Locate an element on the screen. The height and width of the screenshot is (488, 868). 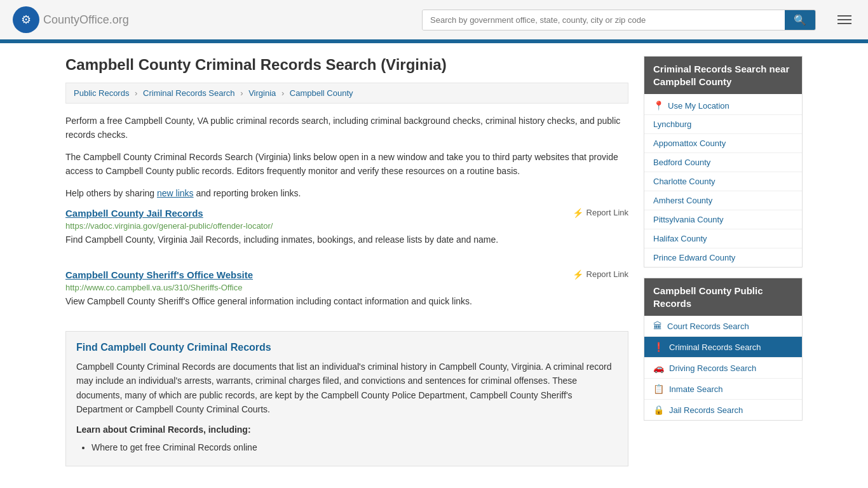
breadcrumb-sep-3: › is located at coordinates (283, 93).